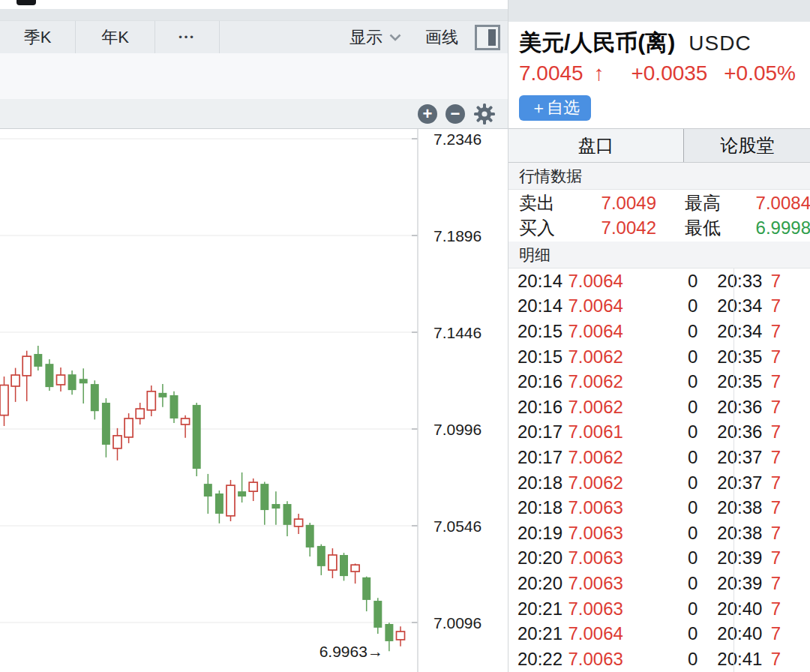 The height and width of the screenshot is (672, 810). I want to click on trade-row: 20:157.0062020:357, so click(659, 357).